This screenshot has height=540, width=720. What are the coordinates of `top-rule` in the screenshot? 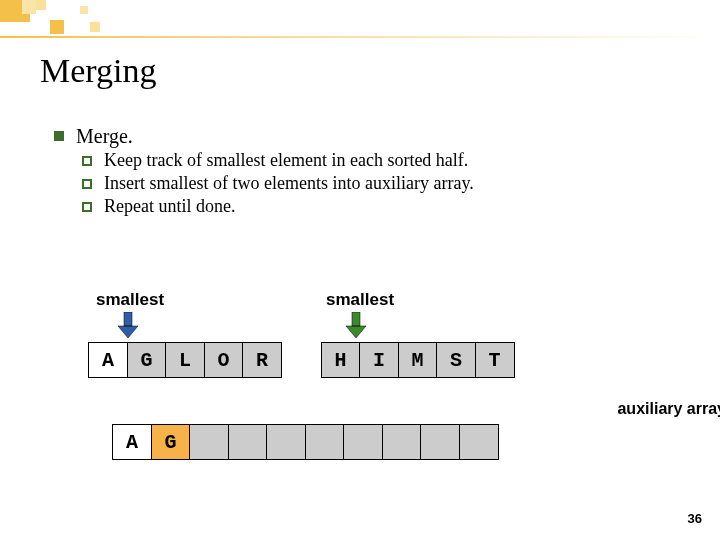 It's located at (360, 37).